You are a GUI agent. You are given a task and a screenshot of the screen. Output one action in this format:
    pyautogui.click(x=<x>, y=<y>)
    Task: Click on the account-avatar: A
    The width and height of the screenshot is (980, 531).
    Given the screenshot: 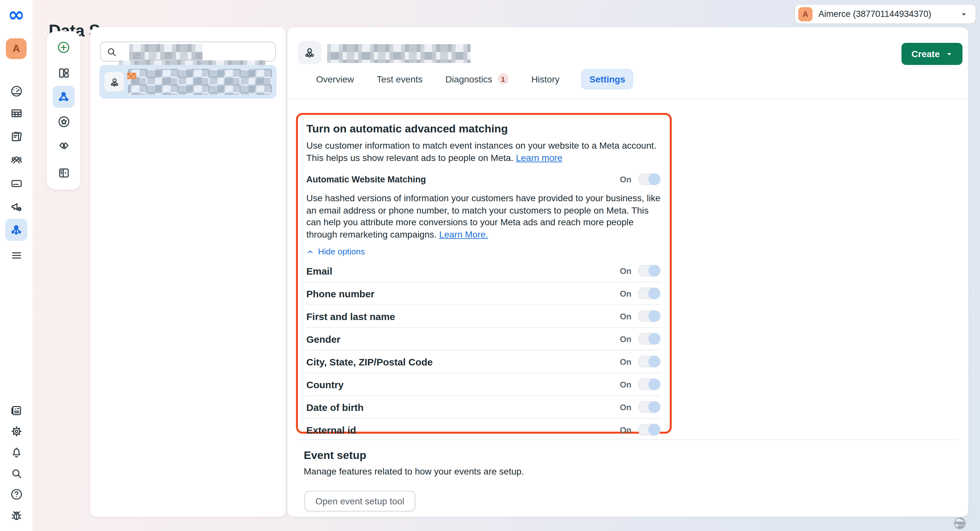 What is the action you would take?
    pyautogui.click(x=805, y=14)
    